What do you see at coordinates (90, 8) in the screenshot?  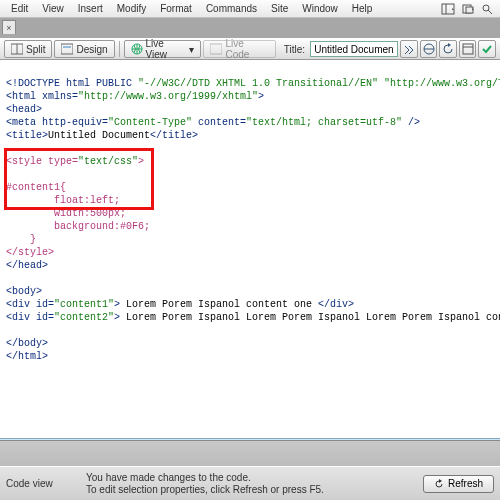 I see `menu-insert: Insert` at bounding box center [90, 8].